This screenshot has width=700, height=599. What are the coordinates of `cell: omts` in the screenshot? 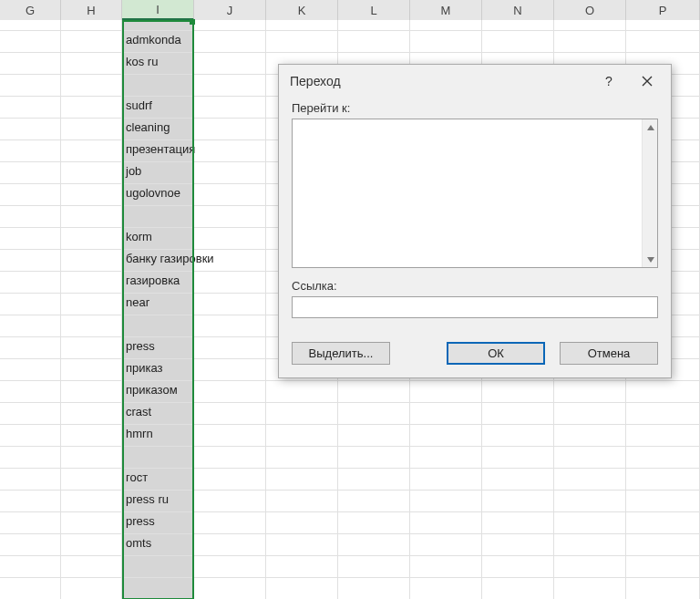 It's located at (159, 545).